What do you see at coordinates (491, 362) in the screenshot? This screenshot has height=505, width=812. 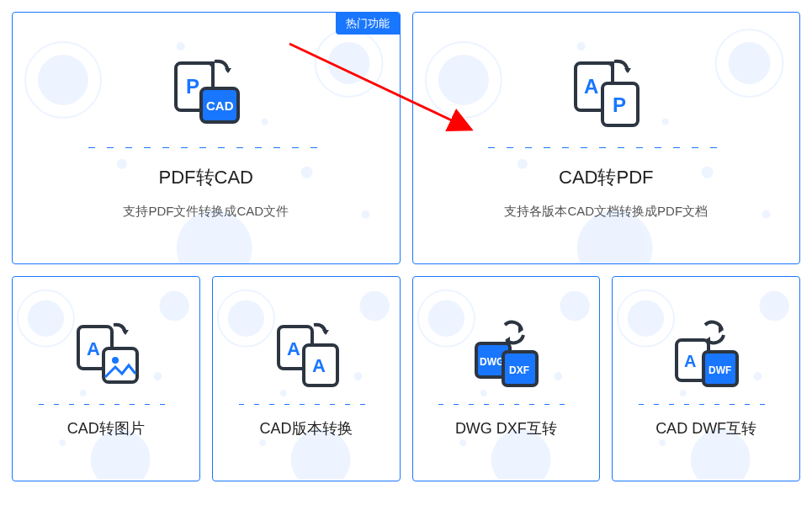 I see `svg-text: DWG` at bounding box center [491, 362].